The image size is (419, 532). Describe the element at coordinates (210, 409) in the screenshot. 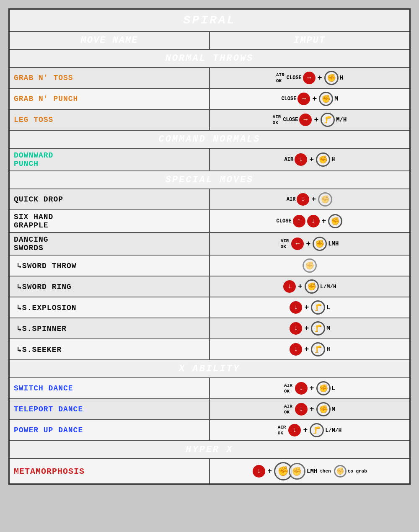

I see `table-row: TELEPORT DANCE AIROK ↓ + ✊ M` at that location.